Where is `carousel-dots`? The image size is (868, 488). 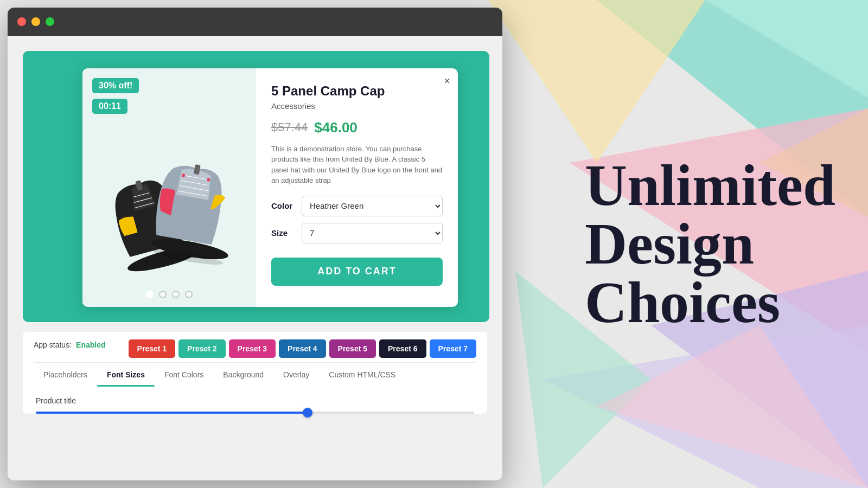 carousel-dots is located at coordinates (169, 294).